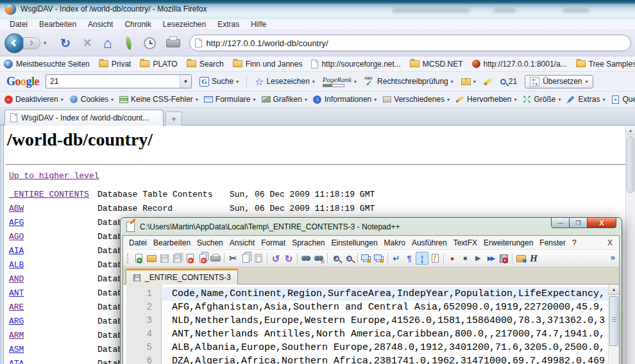  Describe the element at coordinates (630, 245) in the screenshot. I see `browser-scrollbar: ▲` at that location.